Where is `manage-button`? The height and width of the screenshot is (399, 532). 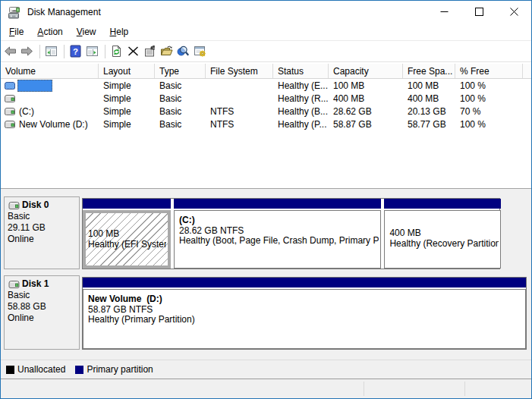 manage-button is located at coordinates (200, 52).